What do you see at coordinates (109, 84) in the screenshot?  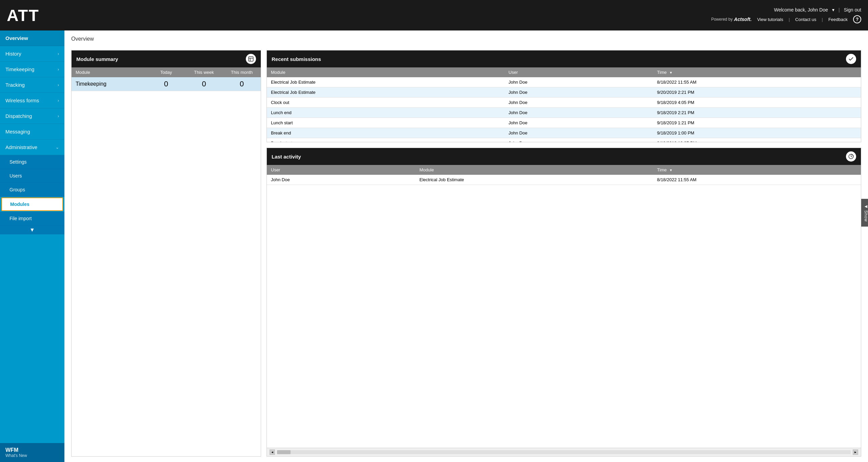 I see `cell-module: Timekeeping` at bounding box center [109, 84].